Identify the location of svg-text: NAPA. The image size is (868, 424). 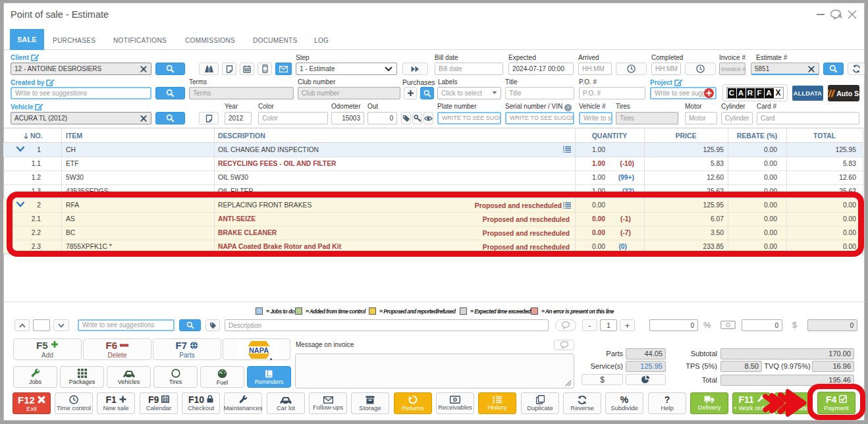
(259, 350).